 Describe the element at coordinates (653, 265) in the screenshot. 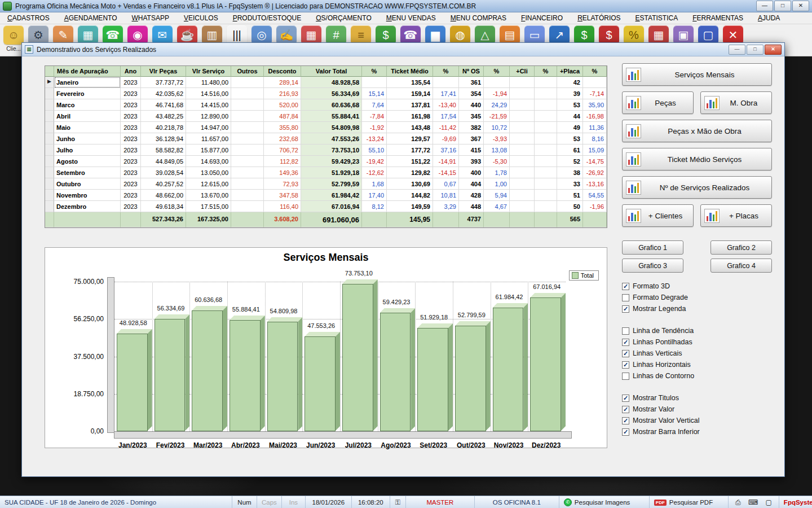

I see `grafico-3-button: Grafico 3` at that location.